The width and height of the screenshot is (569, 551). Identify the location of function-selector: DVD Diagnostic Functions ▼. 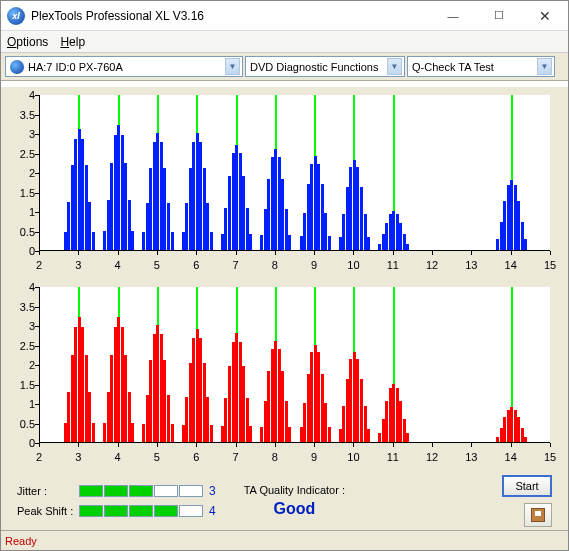
(325, 66).